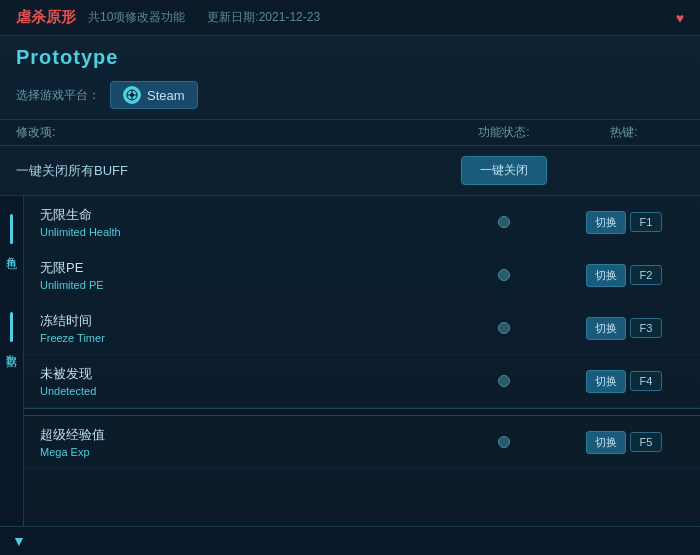 Image resolution: width=700 pixels, height=555 pixels. I want to click on header-heart: ♥, so click(680, 18).